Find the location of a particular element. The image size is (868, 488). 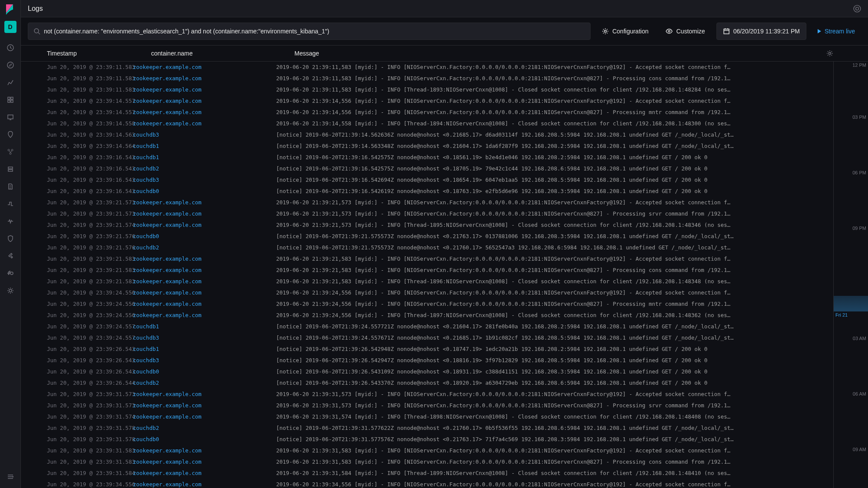

monitoring-icon is located at coordinates (10, 273).